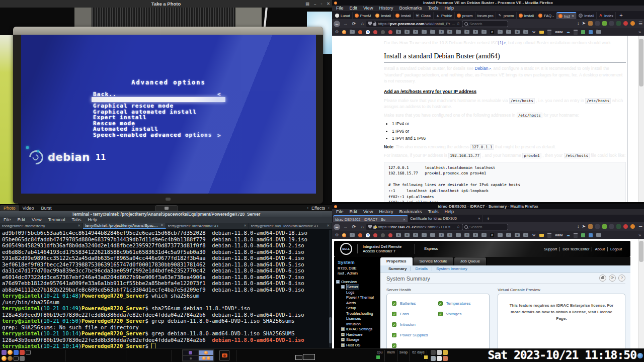 This screenshot has width=644, height=362. I want to click on health-link: Temperatures, so click(459, 304).